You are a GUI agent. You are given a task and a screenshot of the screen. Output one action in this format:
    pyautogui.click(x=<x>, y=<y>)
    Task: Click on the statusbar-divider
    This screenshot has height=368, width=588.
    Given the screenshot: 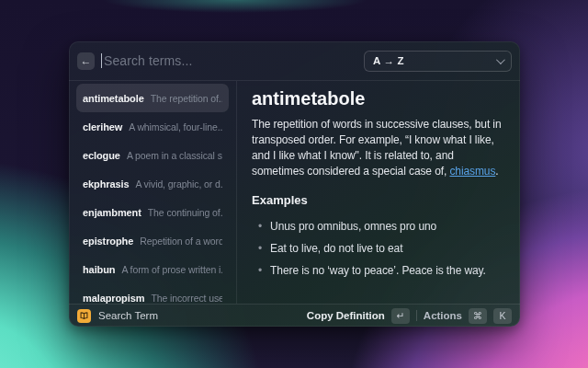 What is the action you would take?
    pyautogui.click(x=417, y=316)
    